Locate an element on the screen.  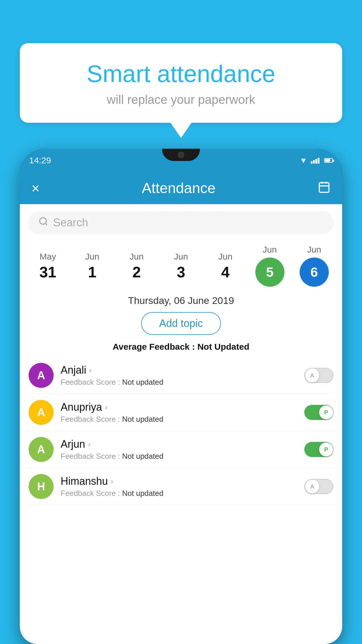
avatar-anupriya: A is located at coordinates (41, 412).